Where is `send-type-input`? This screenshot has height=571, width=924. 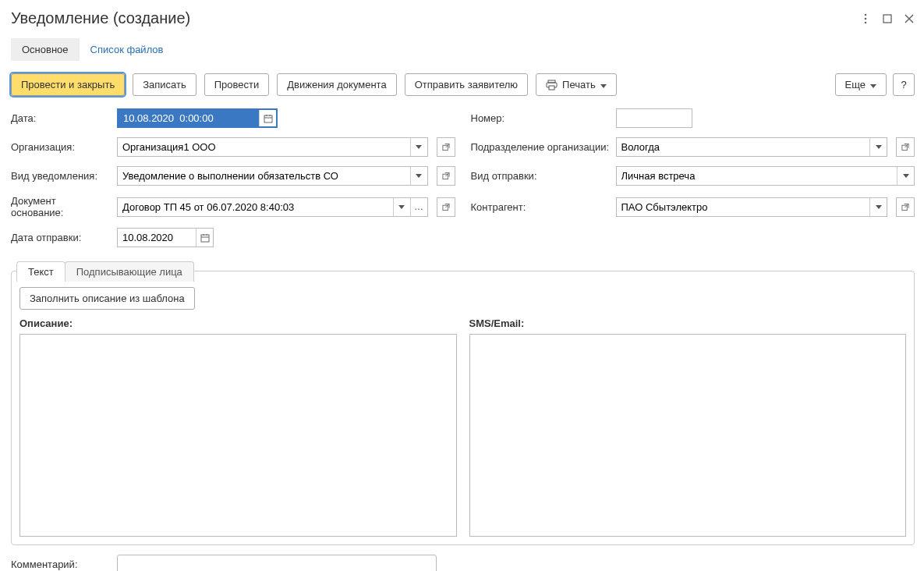
send-type-input is located at coordinates (757, 176).